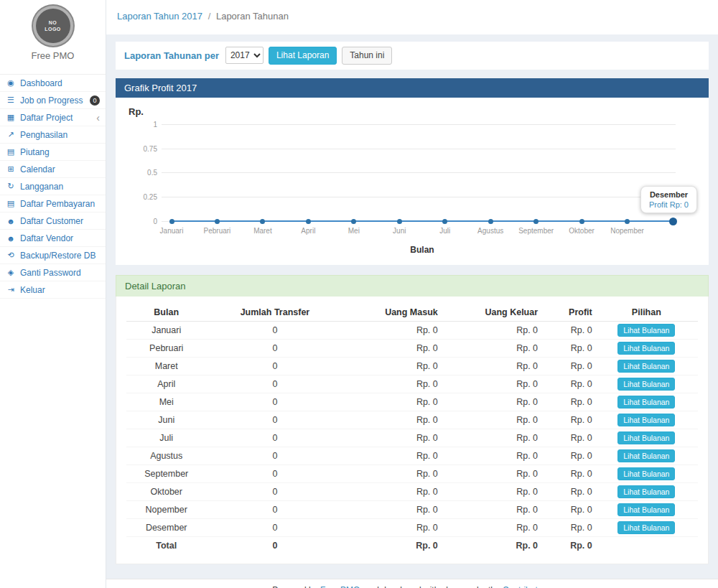 The image size is (718, 588). Describe the element at coordinates (53, 118) in the screenshot. I see `sidebar-item-daftar-project: ▦ Daftar Project ‹` at that location.